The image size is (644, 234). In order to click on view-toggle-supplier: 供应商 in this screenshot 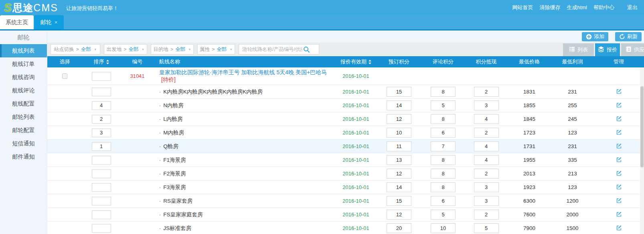, I will do `click(633, 50)`.